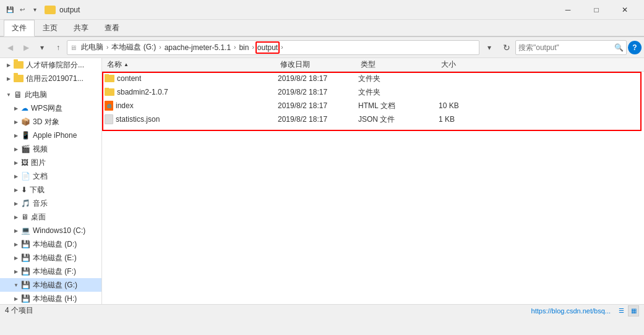 Image resolution: width=644 pixels, height=335 pixels. Describe the element at coordinates (625, 10) in the screenshot. I see `close-button: ✕` at that location.